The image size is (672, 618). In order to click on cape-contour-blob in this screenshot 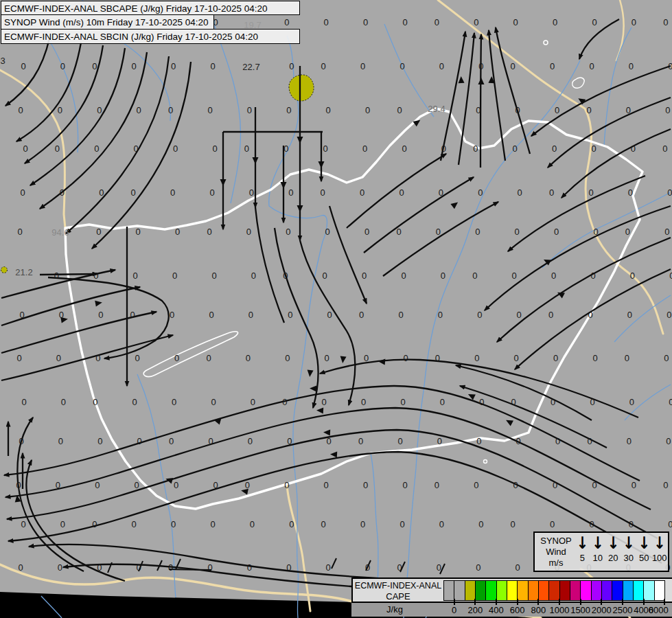, I will do `click(4, 271)`.